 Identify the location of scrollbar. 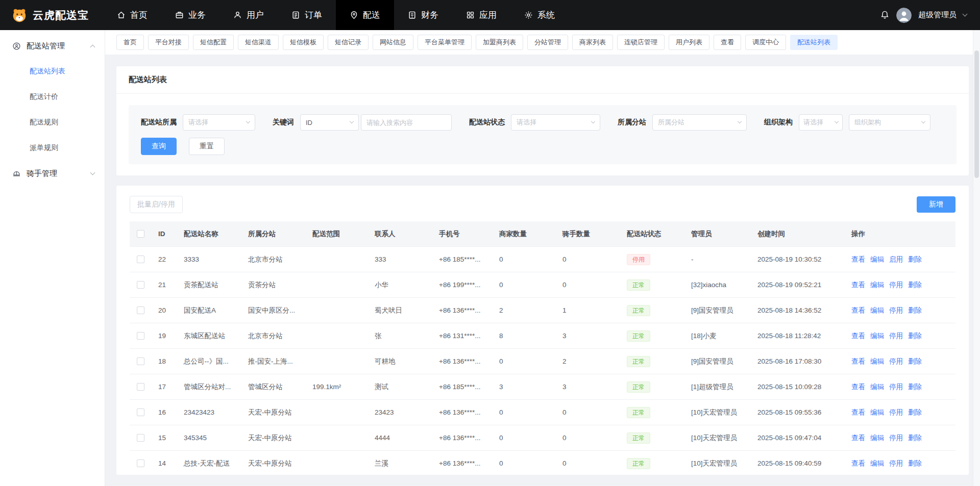
(976, 258).